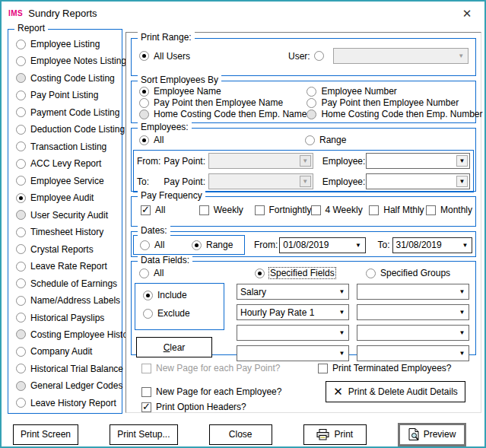 The width and height of the screenshot is (486, 448). I want to click on clear-button: Clear, so click(174, 347).